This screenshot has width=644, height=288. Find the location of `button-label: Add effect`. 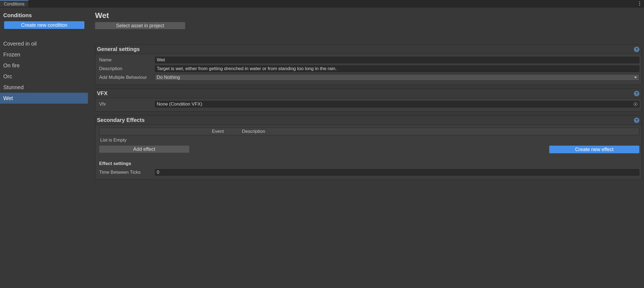

button-label: Add effect is located at coordinates (144, 149).